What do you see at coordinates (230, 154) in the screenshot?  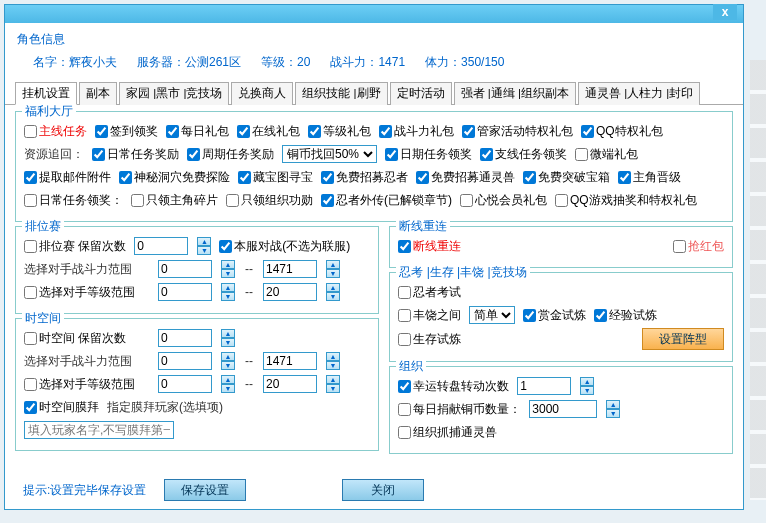 I see `weekly-reward-checkbox: 周期任务奖励` at bounding box center [230, 154].